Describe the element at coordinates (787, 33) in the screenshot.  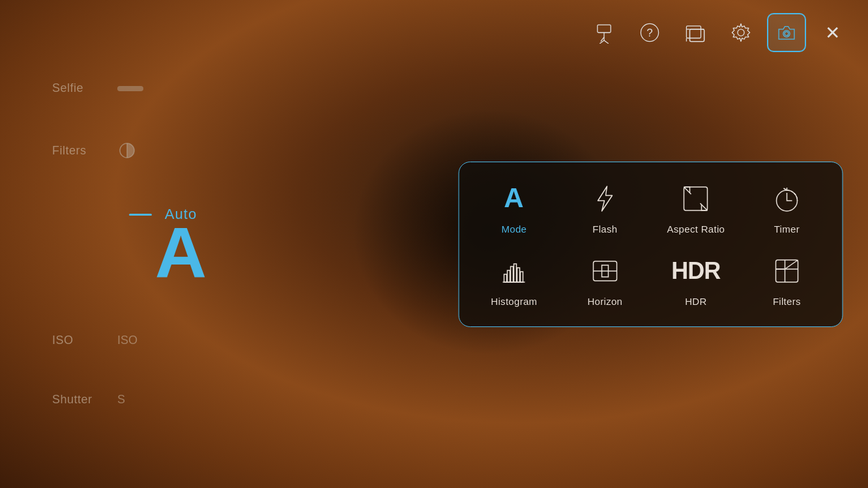
I see `camera-button` at that location.